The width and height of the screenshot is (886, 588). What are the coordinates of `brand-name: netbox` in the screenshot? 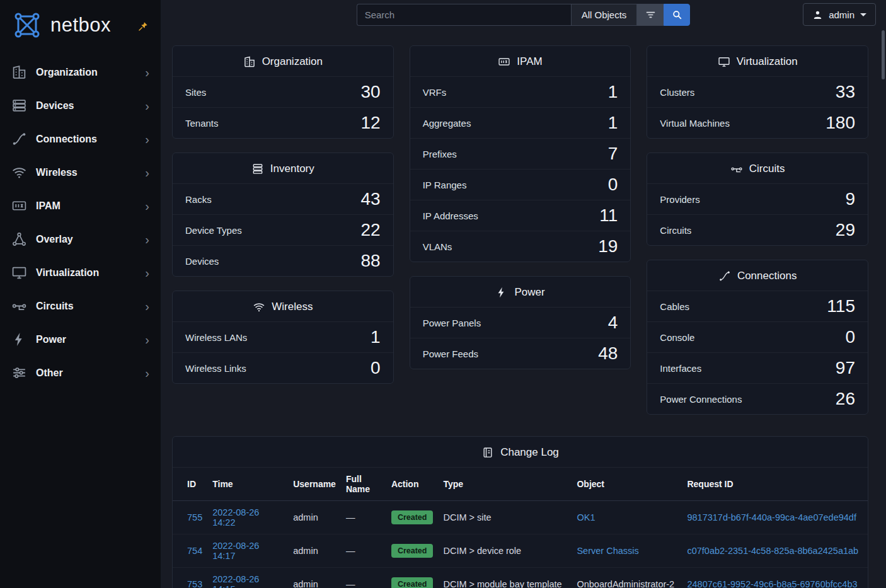 It's located at (81, 25).